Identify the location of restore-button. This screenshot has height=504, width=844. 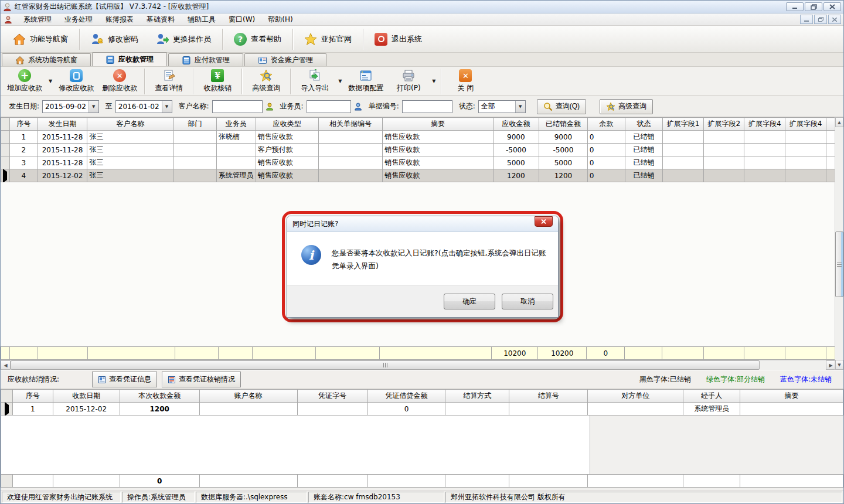
(814, 7).